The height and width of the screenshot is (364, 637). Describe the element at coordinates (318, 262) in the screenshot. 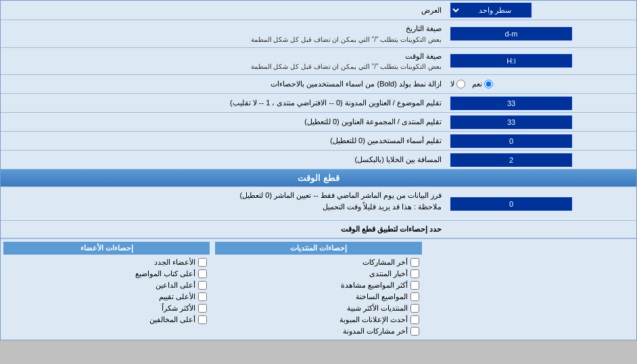

I see `posts-stat-0: أخر المشاركات` at that location.